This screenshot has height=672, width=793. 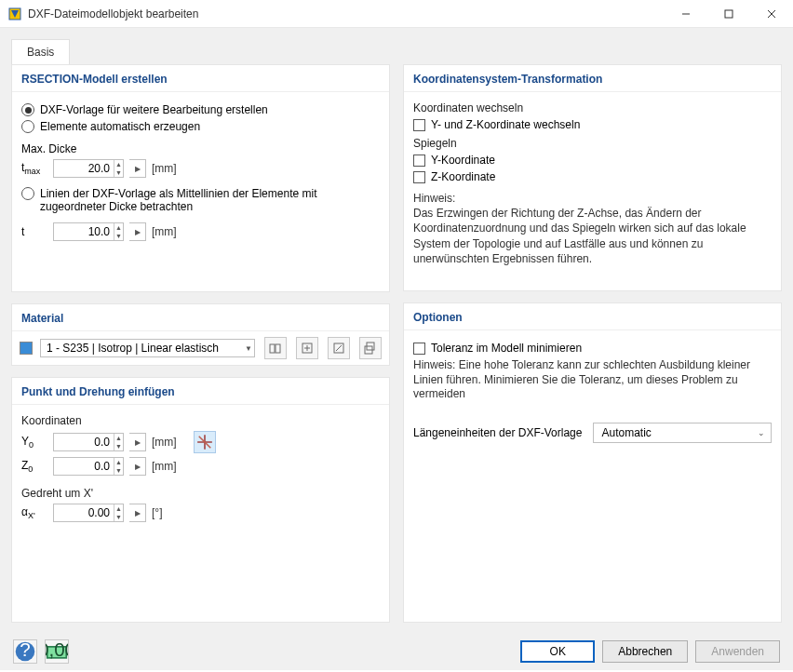 I want to click on tmax-var: tmax, so click(x=34, y=168).